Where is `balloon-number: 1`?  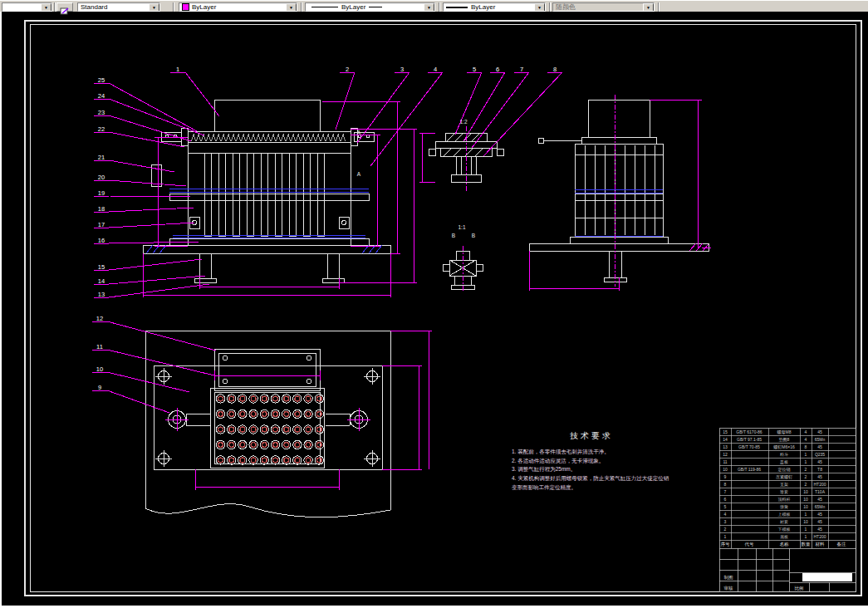
balloon-number: 1 is located at coordinates (178, 70).